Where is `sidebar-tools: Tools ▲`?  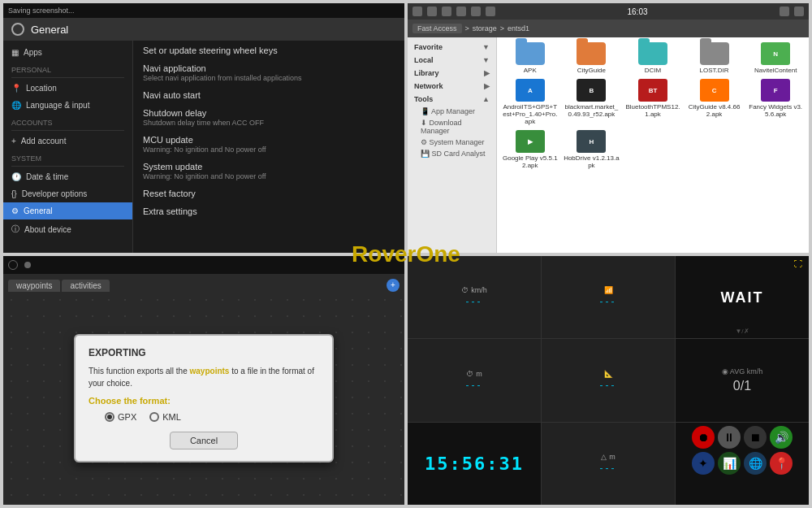 sidebar-tools: Tools ▲ is located at coordinates (451, 99).